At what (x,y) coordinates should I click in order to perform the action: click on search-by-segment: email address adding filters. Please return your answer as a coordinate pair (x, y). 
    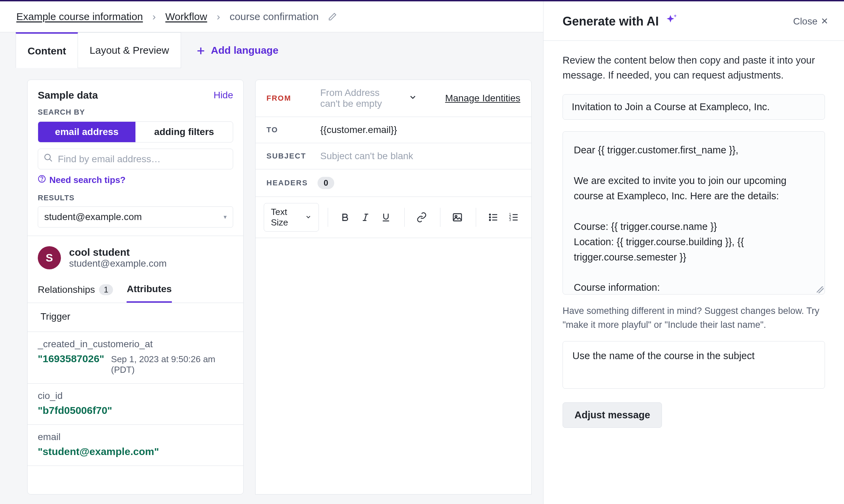
    Looking at the image, I should click on (135, 132).